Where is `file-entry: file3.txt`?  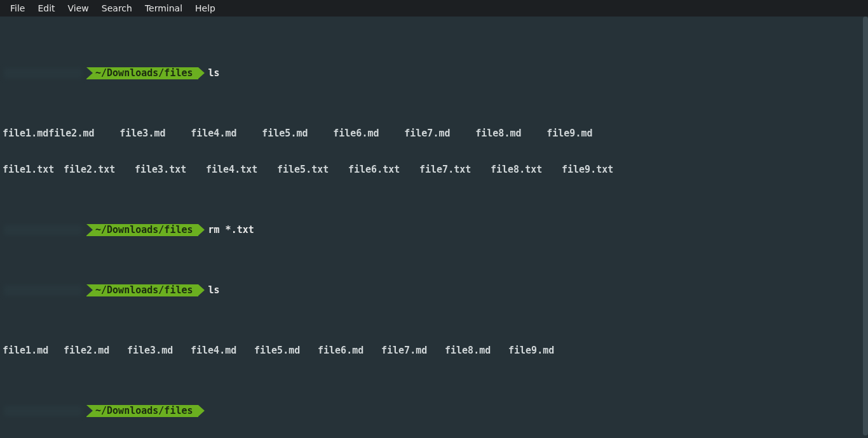 file-entry: file3.txt is located at coordinates (170, 170).